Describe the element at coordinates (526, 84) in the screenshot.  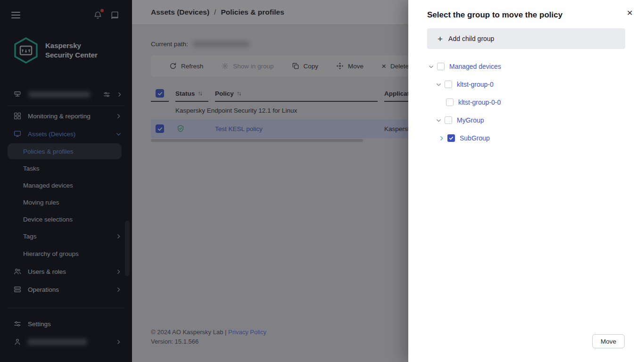
I see `tree-item-kltst-group-0: kltst-group-0` at that location.